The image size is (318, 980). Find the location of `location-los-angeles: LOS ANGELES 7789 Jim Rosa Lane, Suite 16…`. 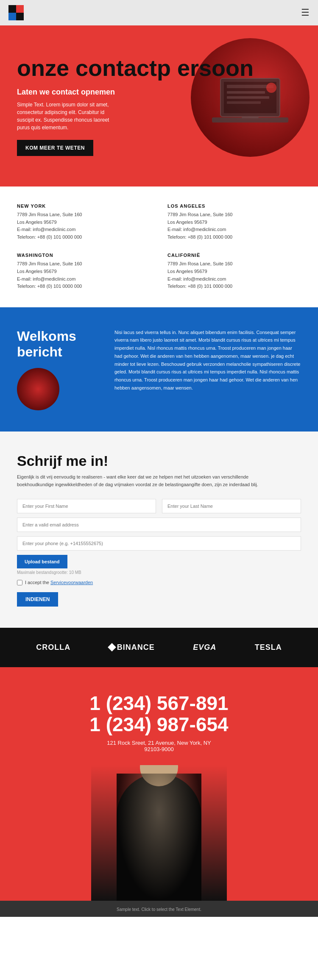

location-los-angeles: LOS ANGELES 7789 Jim Rosa Lane, Suite 16… is located at coordinates (234, 222).